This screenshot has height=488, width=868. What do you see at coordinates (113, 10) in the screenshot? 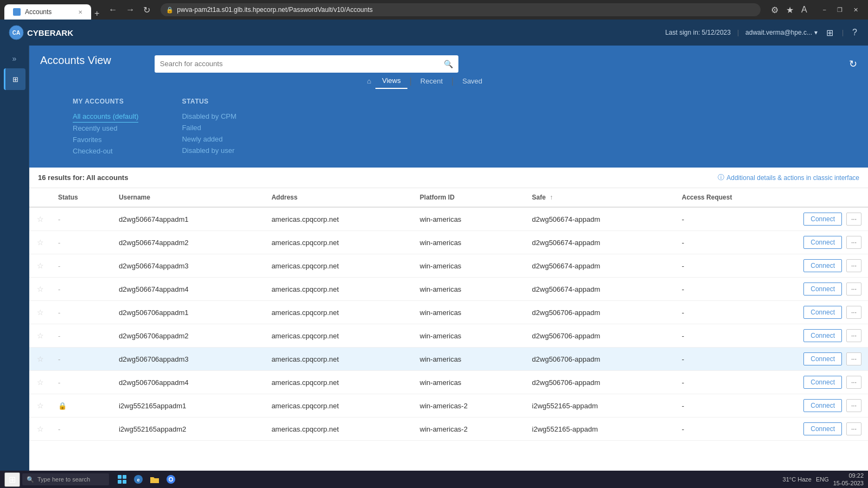
I see `back-button: ←` at bounding box center [113, 10].